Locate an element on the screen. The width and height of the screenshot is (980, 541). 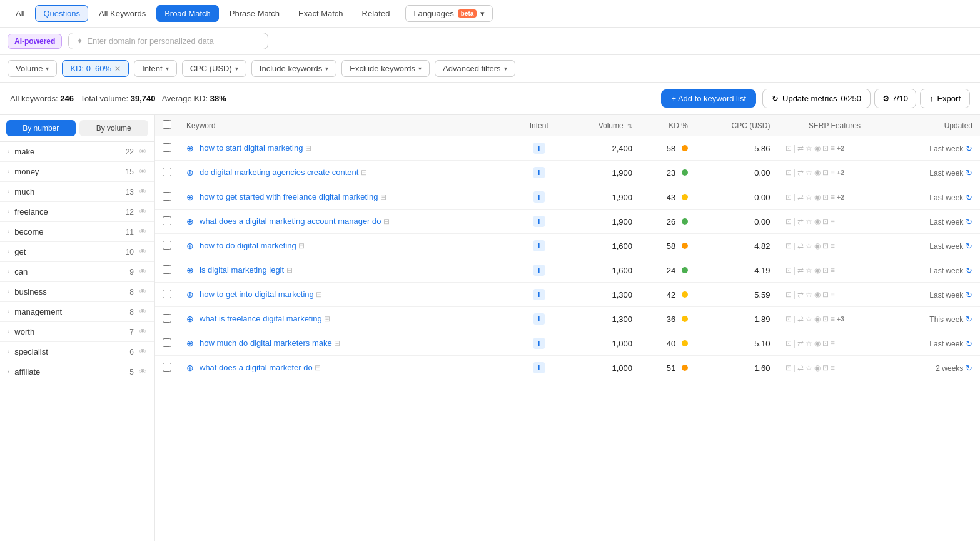
export-button: ↑ Export is located at coordinates (945, 99).